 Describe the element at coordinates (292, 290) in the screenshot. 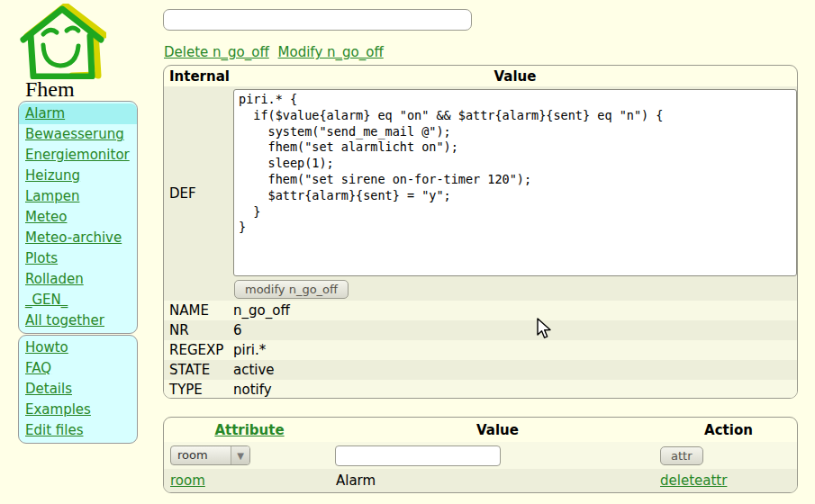

I see `modify-device-button: modify n_go_off` at that location.